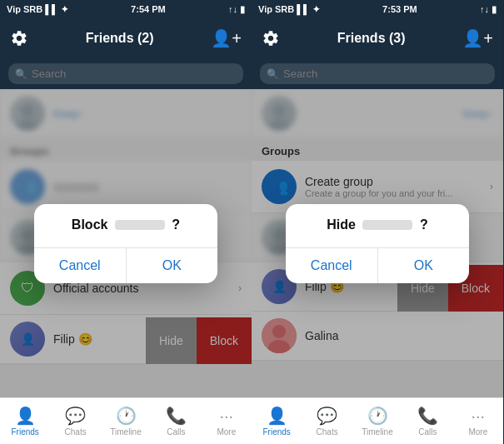  Describe the element at coordinates (377, 265) in the screenshot. I see `dialog-buttons-right: Cancel OK` at that location.